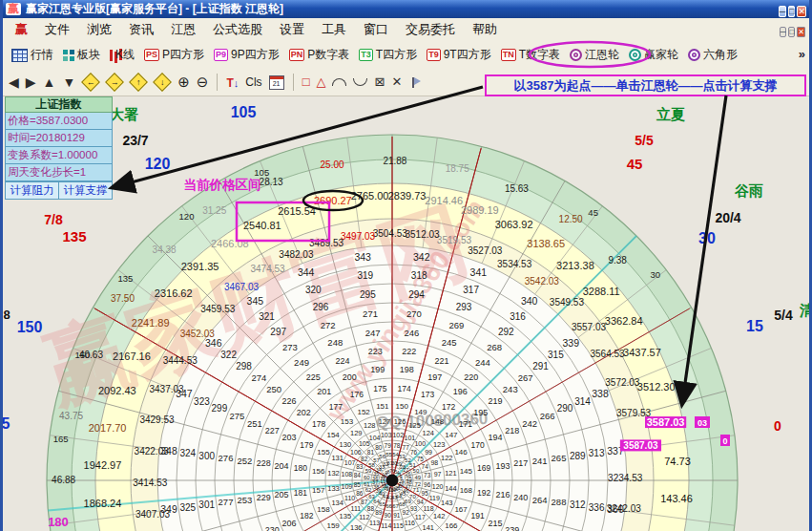  What do you see at coordinates (540, 55) in the screenshot?
I see `toolbar-label: T数字表` at bounding box center [540, 55].